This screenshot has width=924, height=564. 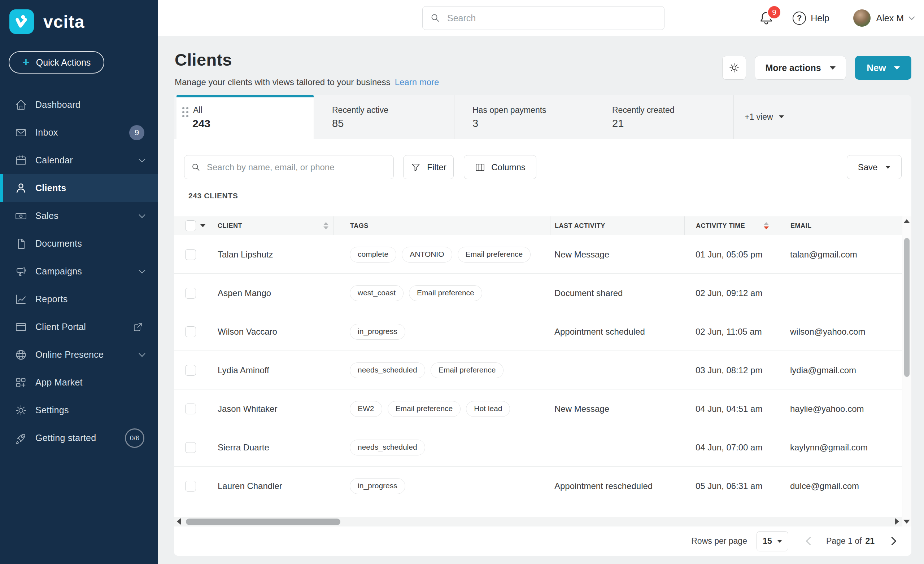 What do you see at coordinates (79, 299) in the screenshot?
I see `sidebar-item-reports: Reports` at bounding box center [79, 299].